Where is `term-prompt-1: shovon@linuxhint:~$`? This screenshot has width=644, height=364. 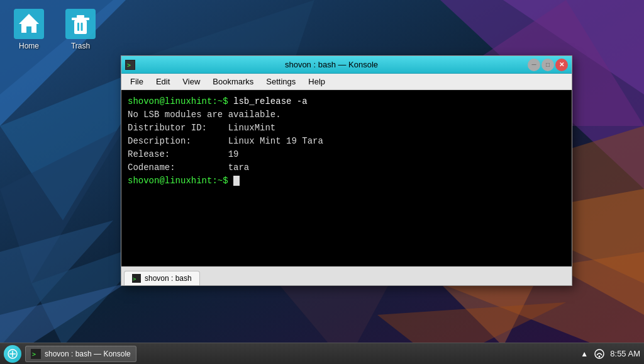
term-prompt-1: shovon@linuxhint:~$ is located at coordinates (180, 101).